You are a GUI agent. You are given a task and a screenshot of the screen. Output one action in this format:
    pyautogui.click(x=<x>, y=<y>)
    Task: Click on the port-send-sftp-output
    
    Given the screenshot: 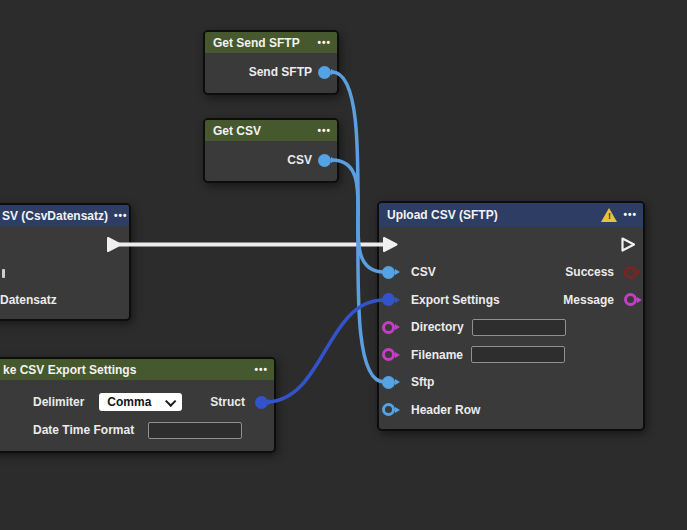 What is the action you would take?
    pyautogui.click(x=324, y=72)
    